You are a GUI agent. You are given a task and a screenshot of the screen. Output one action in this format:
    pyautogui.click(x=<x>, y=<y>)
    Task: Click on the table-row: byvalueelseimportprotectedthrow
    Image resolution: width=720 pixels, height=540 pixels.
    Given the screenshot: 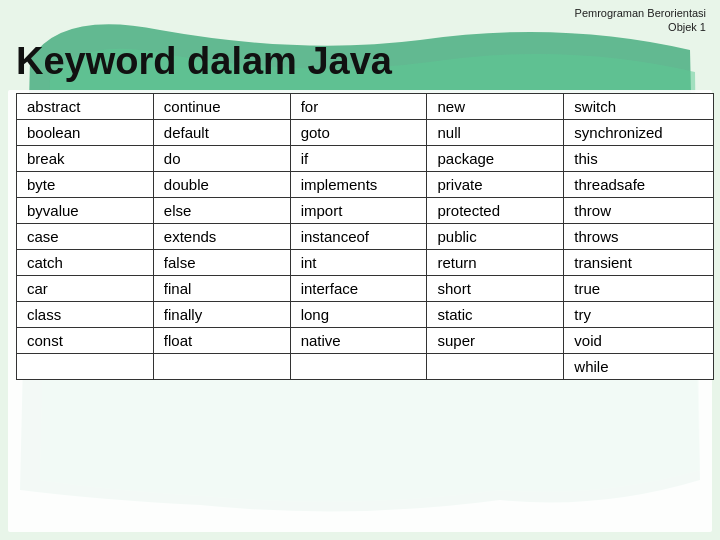 What is the action you would take?
    pyautogui.click(x=366, y=211)
    